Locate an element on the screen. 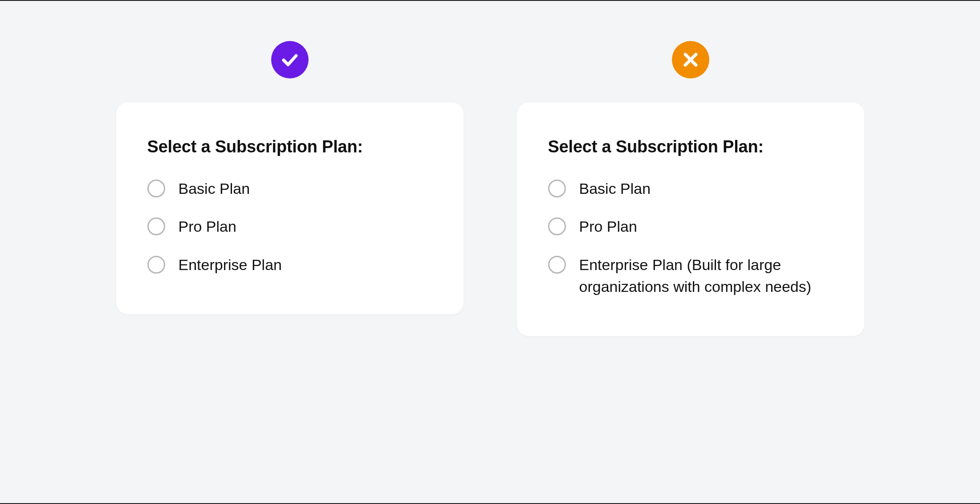 The width and height of the screenshot is (980, 504). good-card-title: Select a Subscription Plan: is located at coordinates (290, 147).